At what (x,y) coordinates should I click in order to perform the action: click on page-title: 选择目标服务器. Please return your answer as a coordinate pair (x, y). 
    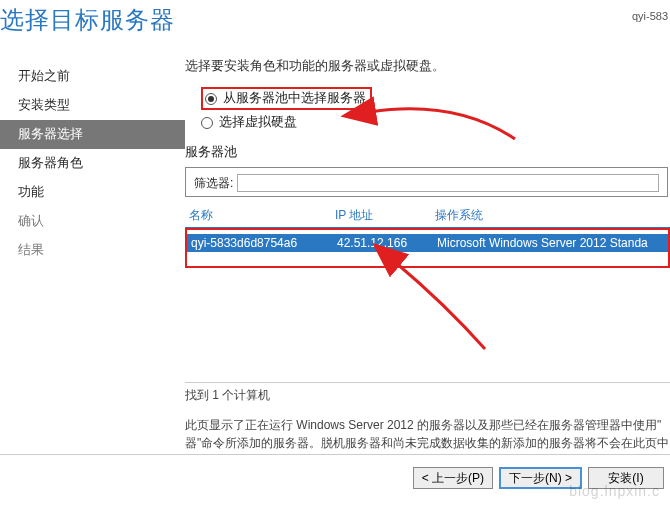
    Looking at the image, I should click on (88, 20).